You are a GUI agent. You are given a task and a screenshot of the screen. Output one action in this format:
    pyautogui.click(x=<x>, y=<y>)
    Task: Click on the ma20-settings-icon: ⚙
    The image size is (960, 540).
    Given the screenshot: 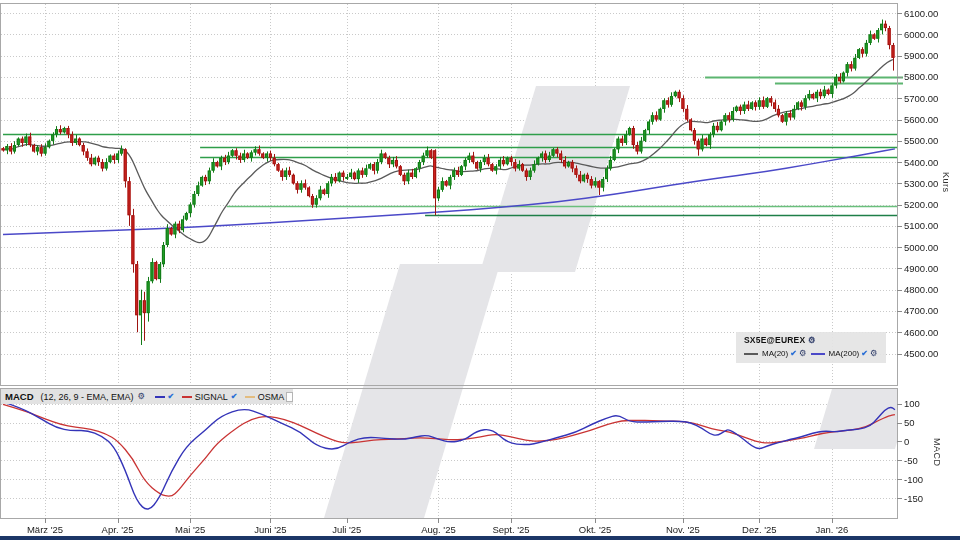 What is the action you would take?
    pyautogui.click(x=803, y=354)
    